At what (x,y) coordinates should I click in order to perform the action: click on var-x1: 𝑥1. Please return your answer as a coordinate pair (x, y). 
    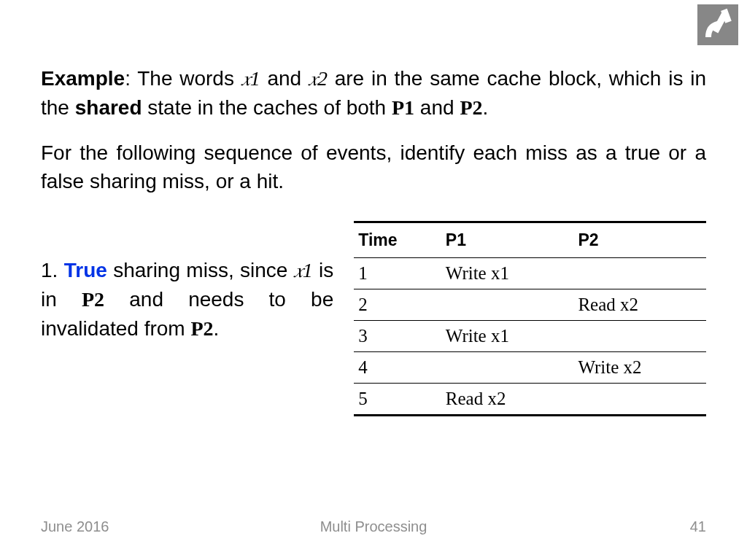
    Looking at the image, I should click on (251, 79).